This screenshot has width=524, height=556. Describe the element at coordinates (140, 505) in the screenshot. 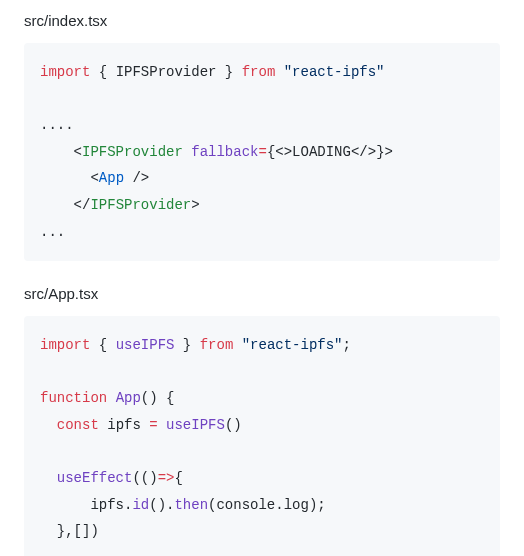

I see `token-type: id` at that location.